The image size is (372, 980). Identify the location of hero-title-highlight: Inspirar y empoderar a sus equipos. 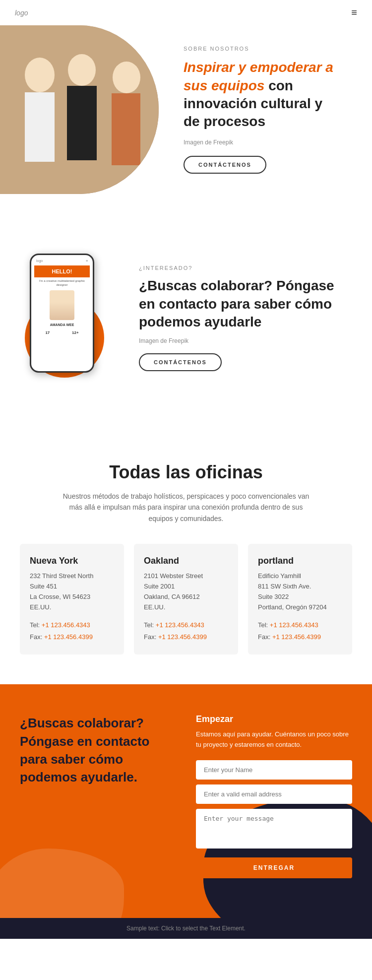
(258, 76).